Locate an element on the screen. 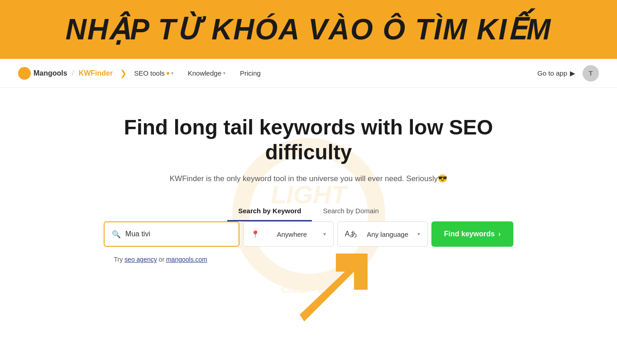 The image size is (617, 364). nav-seo-tools-label: SEO tools is located at coordinates (149, 73).